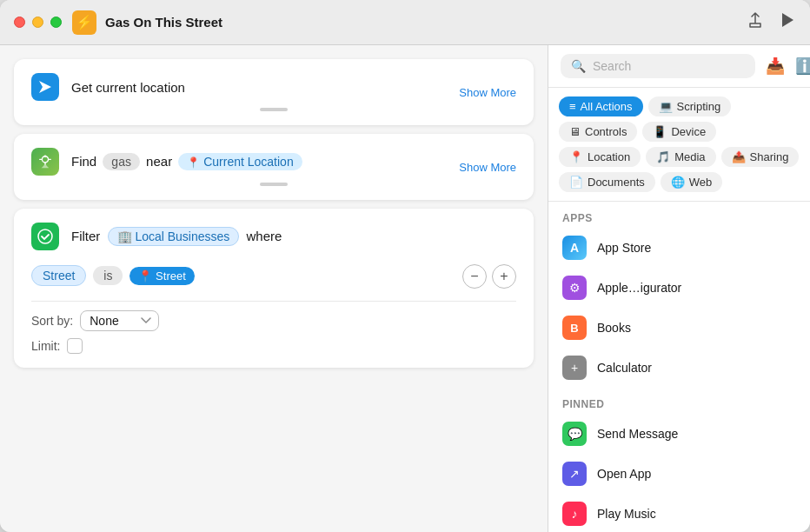  I want to click on open-app-icon: ↗, so click(574, 474).